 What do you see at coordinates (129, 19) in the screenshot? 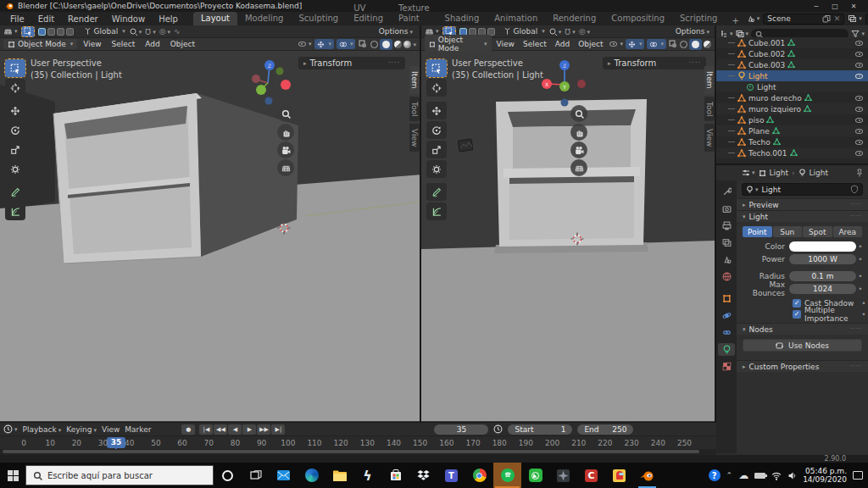
I see `menu-window: Window` at bounding box center [129, 19].